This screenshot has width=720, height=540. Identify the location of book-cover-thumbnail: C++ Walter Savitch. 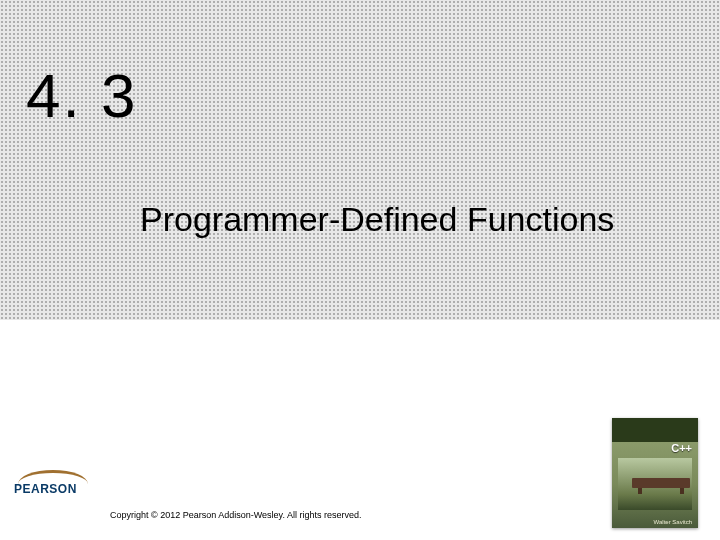
(655, 473).